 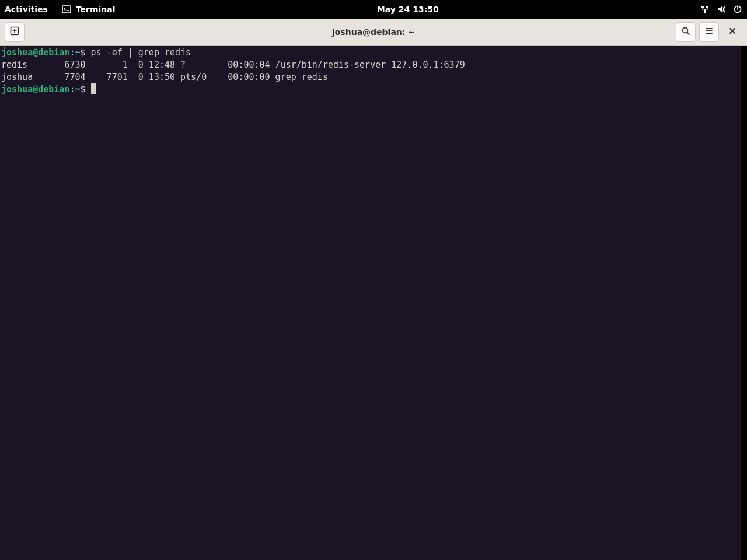 I want to click on gnome-top-panel: Activities Terminal May 24 13:50, so click(x=374, y=9).